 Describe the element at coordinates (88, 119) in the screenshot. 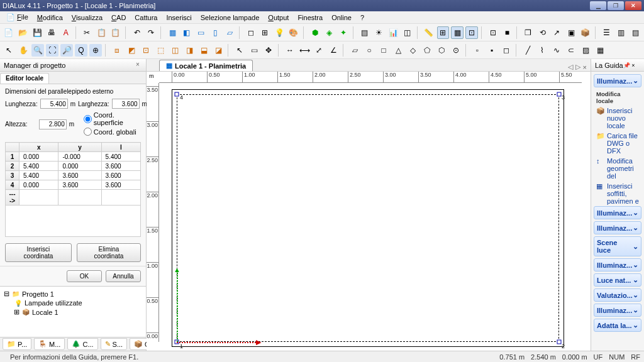

I see `coord-surface-radio` at that location.